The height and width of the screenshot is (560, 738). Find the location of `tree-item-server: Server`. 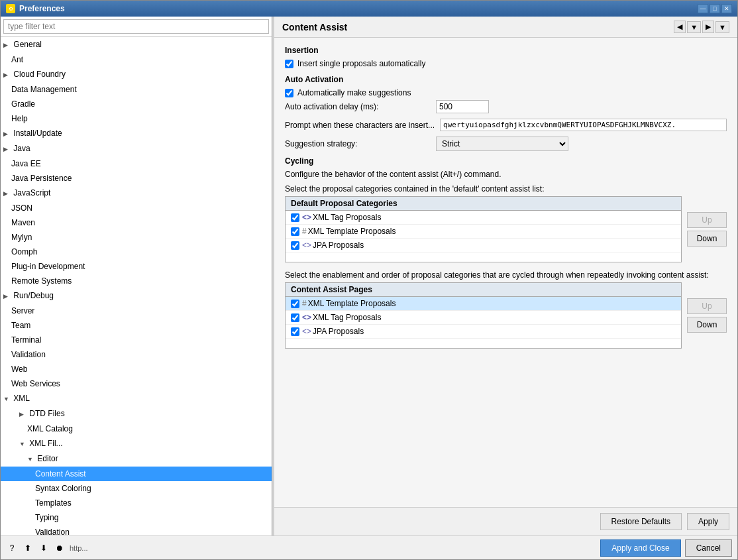

tree-item-server: Server is located at coordinates (136, 311).